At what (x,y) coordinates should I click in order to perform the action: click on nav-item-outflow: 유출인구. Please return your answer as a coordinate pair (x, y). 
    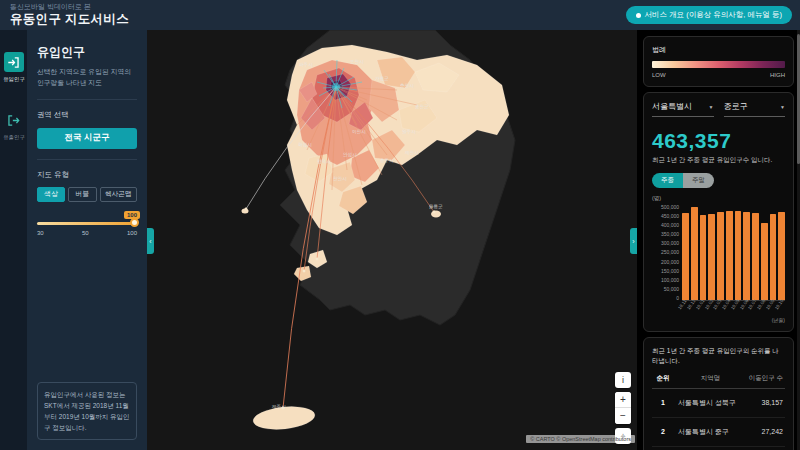
    Looking at the image, I should click on (14, 126).